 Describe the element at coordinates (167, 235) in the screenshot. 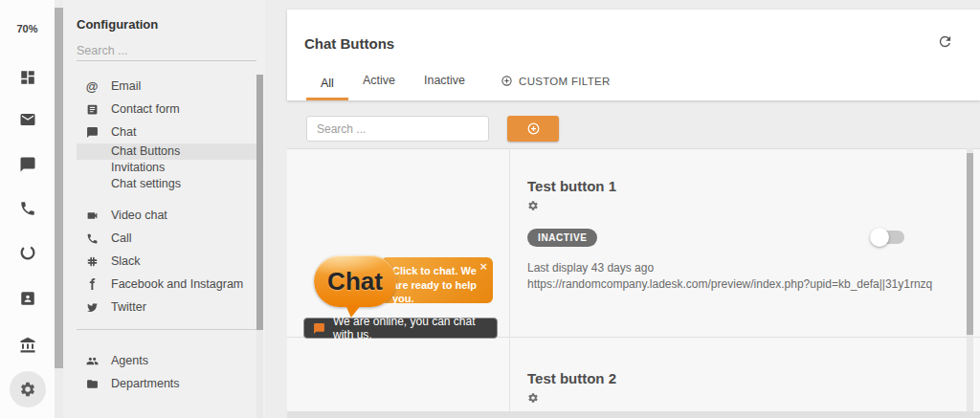

I see `sidebar-nav: @ Email Contact form Chat Chat Buttons I…` at that location.